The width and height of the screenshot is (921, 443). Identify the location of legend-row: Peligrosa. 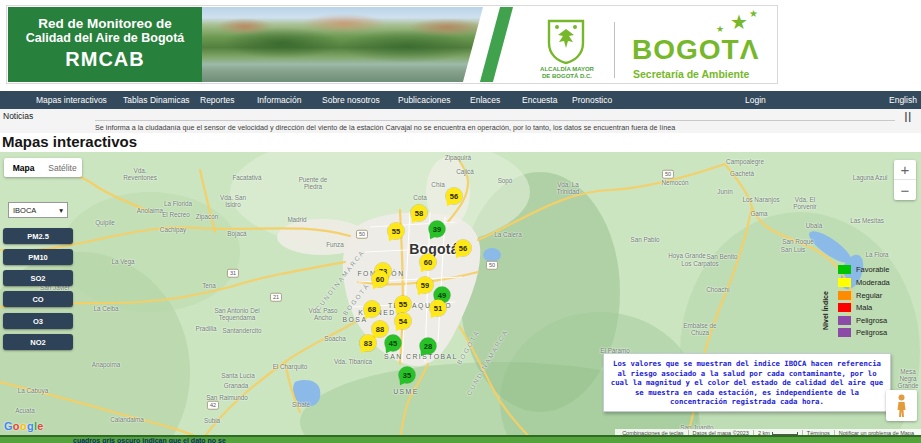
(862, 332).